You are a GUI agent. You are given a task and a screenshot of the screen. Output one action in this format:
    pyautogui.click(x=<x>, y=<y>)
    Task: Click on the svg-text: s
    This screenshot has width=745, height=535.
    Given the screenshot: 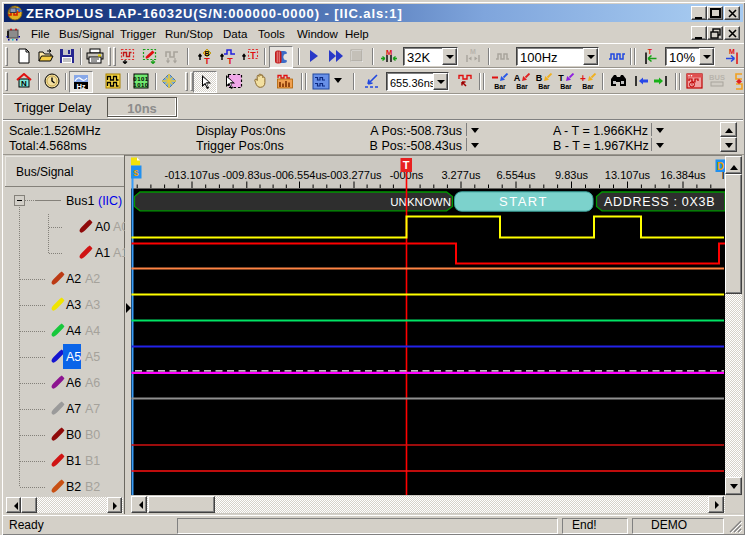 What is the action you would take?
    pyautogui.click(x=136, y=172)
    